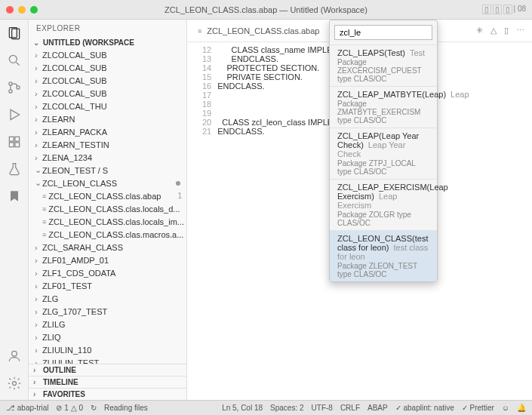 Image resolution: width=532 pixels, height=415 pixels. I want to click on tree-item: ›ZLIULIN_TEST, so click(109, 360).